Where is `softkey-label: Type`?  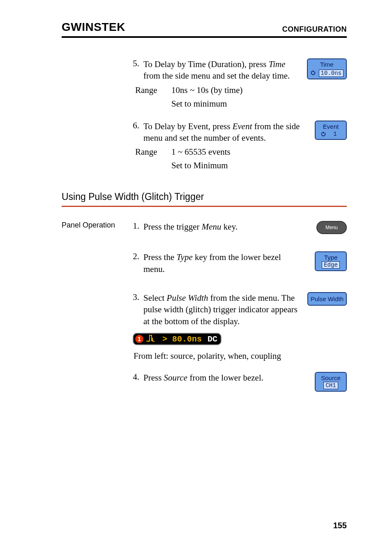 softkey-label: Type is located at coordinates (331, 258).